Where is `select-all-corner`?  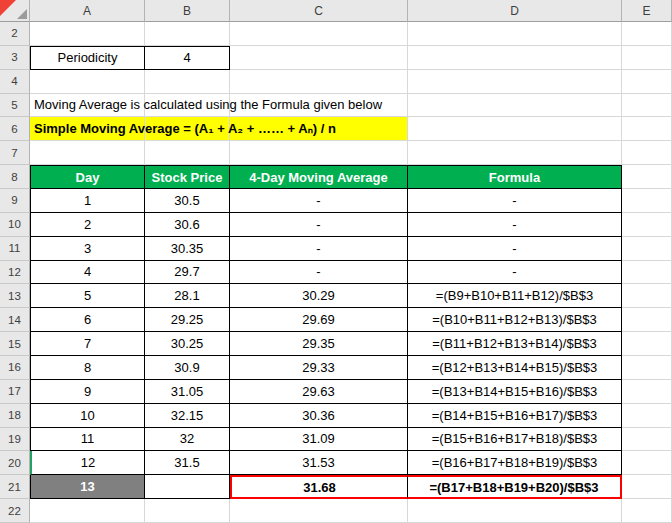 select-all-corner is located at coordinates (15, 11).